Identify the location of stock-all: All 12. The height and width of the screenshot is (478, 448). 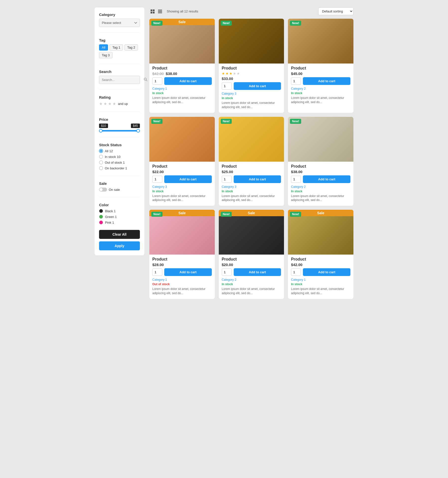
(119, 151).